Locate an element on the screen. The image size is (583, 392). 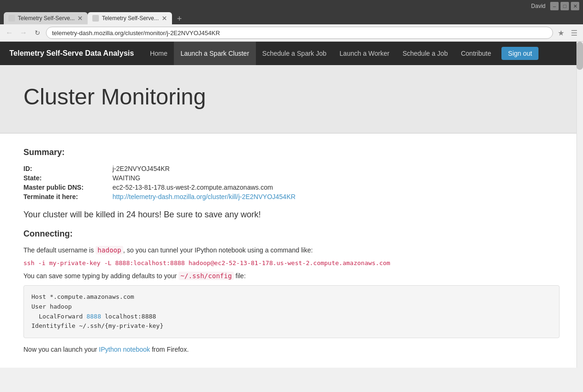
summary-dns-label: Master public DNS: is located at coordinates (68, 187).